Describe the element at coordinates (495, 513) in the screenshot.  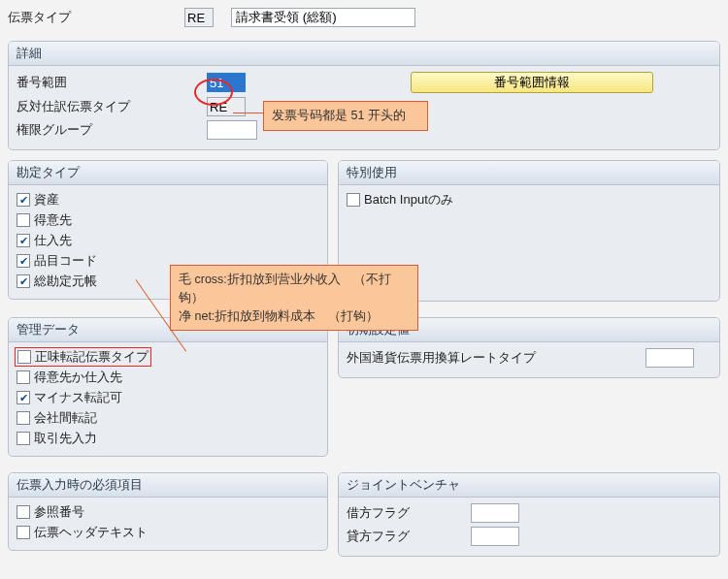
I see `debit-flag-input` at that location.